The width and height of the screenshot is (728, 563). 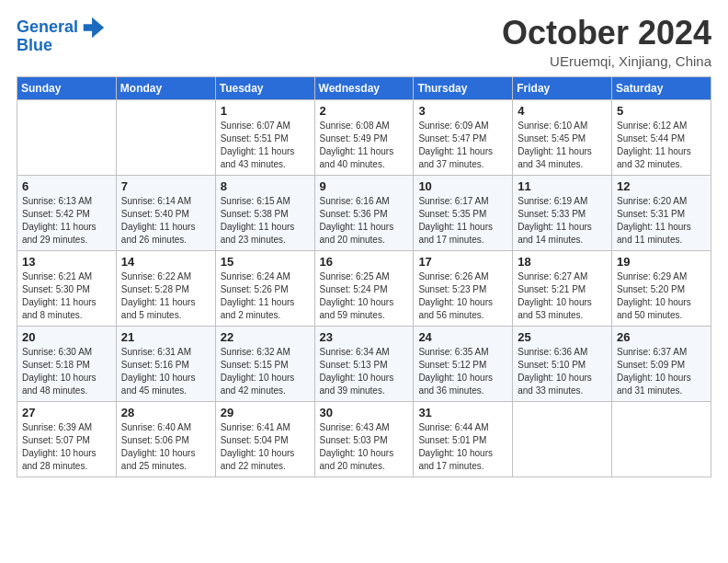 I want to click on logo-blue: Blue, so click(x=35, y=46).